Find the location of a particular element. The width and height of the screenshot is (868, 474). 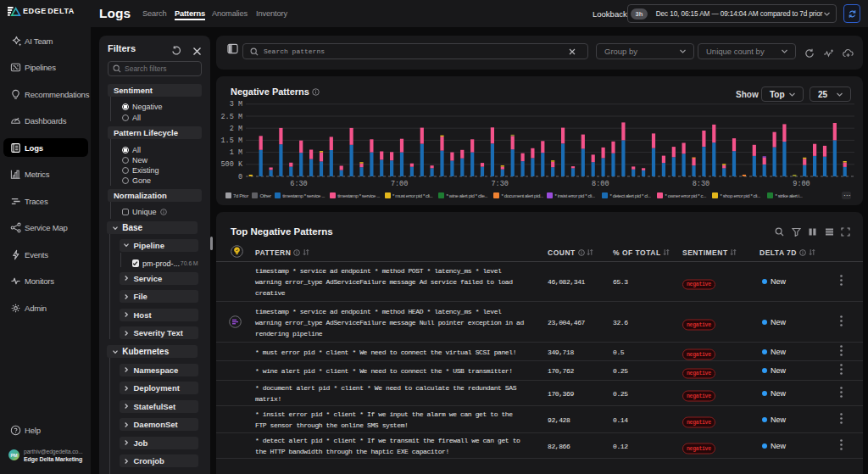

svg-text: 7:30 is located at coordinates (499, 184).